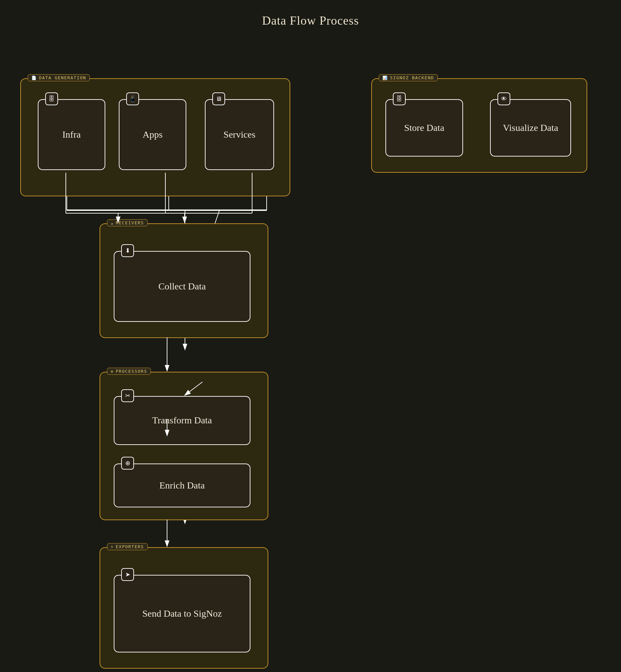  Describe the element at coordinates (153, 135) in the screenshot. I see `apps-node: 📱 Apps` at that location.